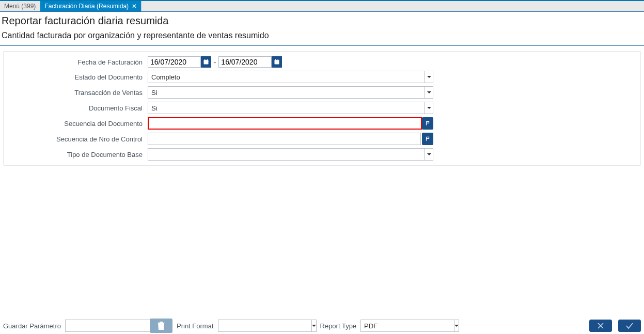 This screenshot has height=334, width=644. What do you see at coordinates (32, 326) in the screenshot?
I see `label-guardar-parametro: Guardar Parámetro` at bounding box center [32, 326].